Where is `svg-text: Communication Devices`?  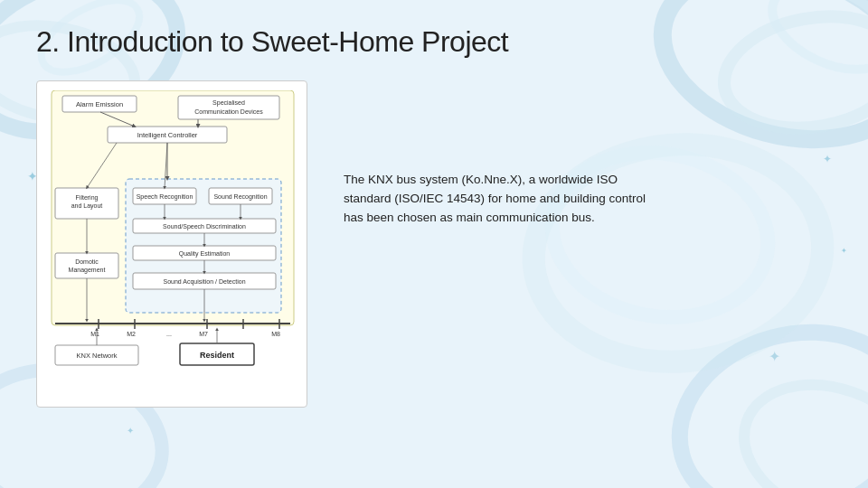 svg-text: Communication Devices is located at coordinates (229, 112).